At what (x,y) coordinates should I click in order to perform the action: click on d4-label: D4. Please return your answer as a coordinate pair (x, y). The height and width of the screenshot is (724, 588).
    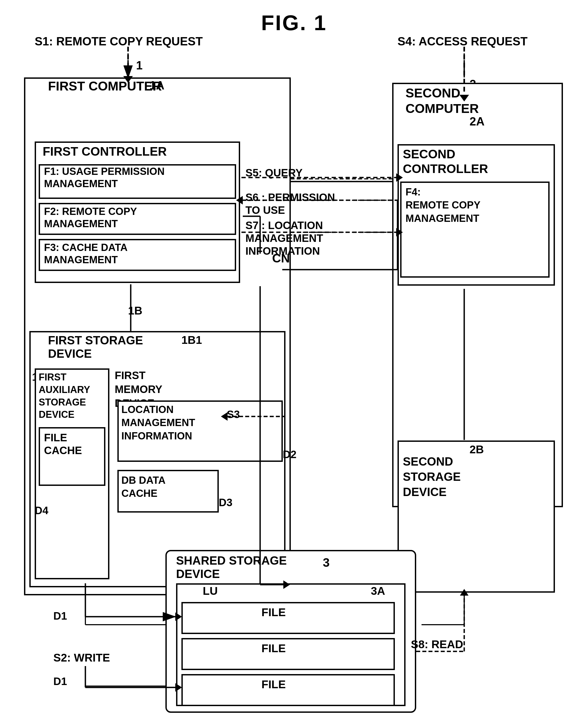
    Looking at the image, I should click on (41, 510).